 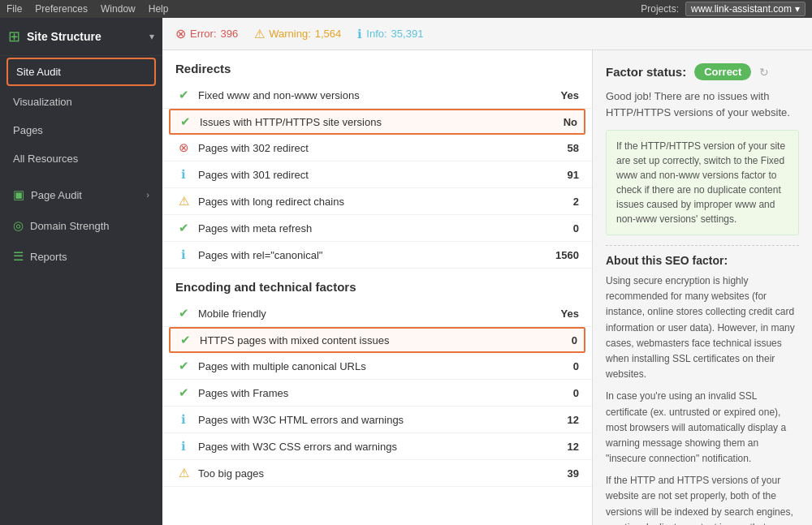 I want to click on warning-icon-4: ⚠, so click(x=184, y=201).